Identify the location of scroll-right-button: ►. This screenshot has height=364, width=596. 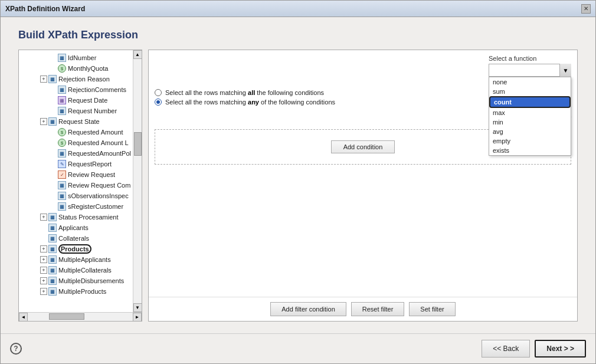
(137, 317).